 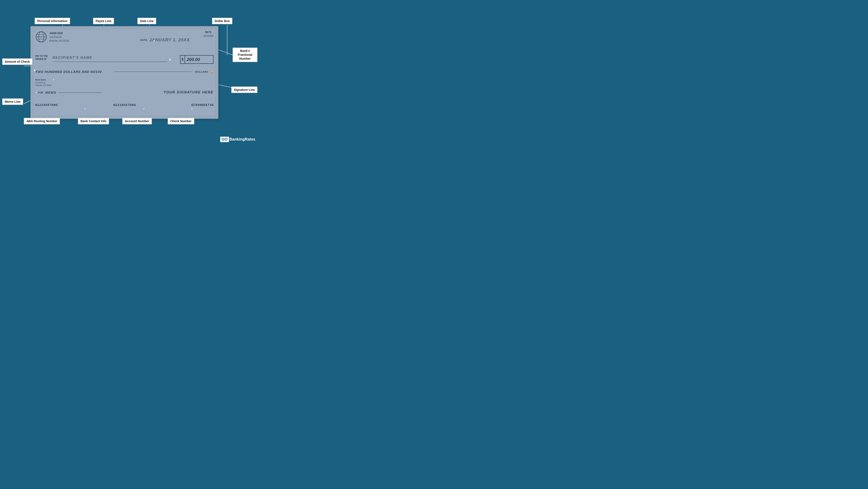 What do you see at coordinates (85, 109) in the screenshot?
I see `routing-dot` at bounding box center [85, 109].